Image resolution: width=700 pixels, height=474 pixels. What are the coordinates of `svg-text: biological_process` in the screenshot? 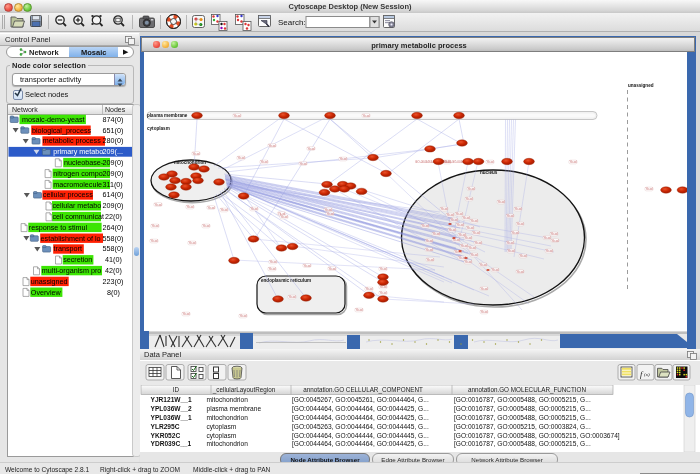 It's located at (62, 130).